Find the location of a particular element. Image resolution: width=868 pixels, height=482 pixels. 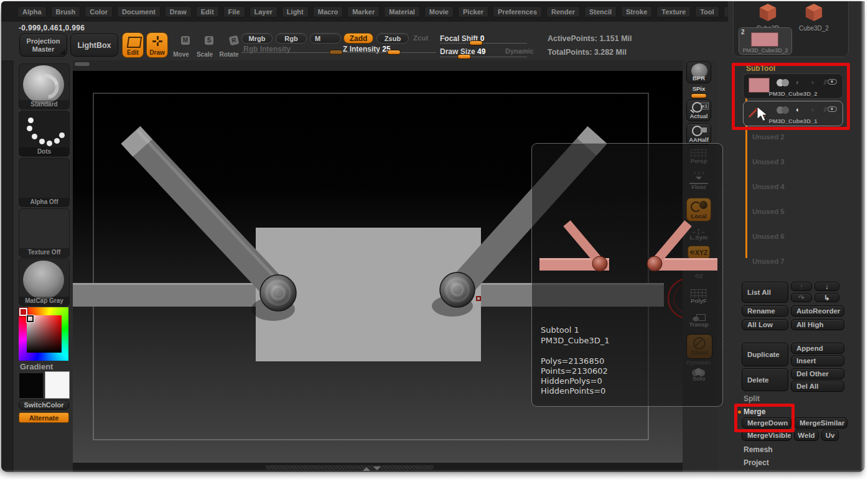

append-button: Append is located at coordinates (818, 348).